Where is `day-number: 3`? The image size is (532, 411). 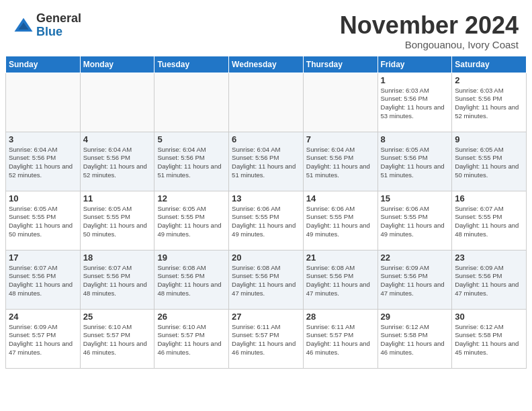
day-number: 3 is located at coordinates (43, 140).